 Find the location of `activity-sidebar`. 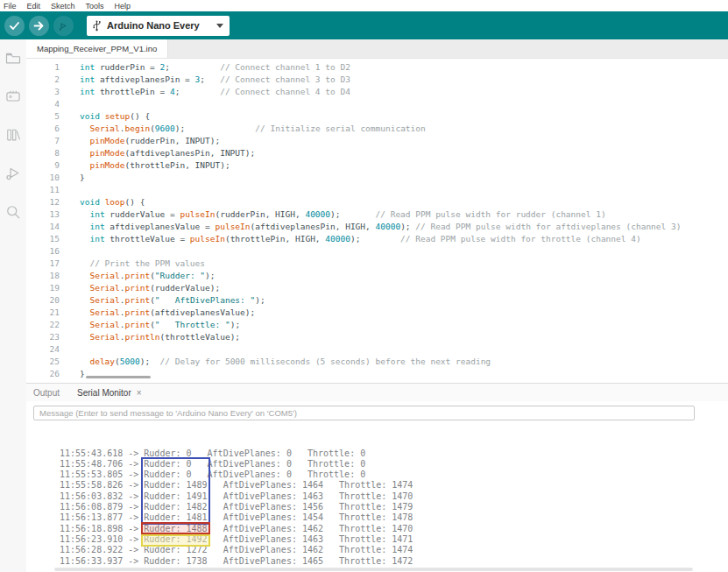

activity-sidebar is located at coordinates (13, 306).